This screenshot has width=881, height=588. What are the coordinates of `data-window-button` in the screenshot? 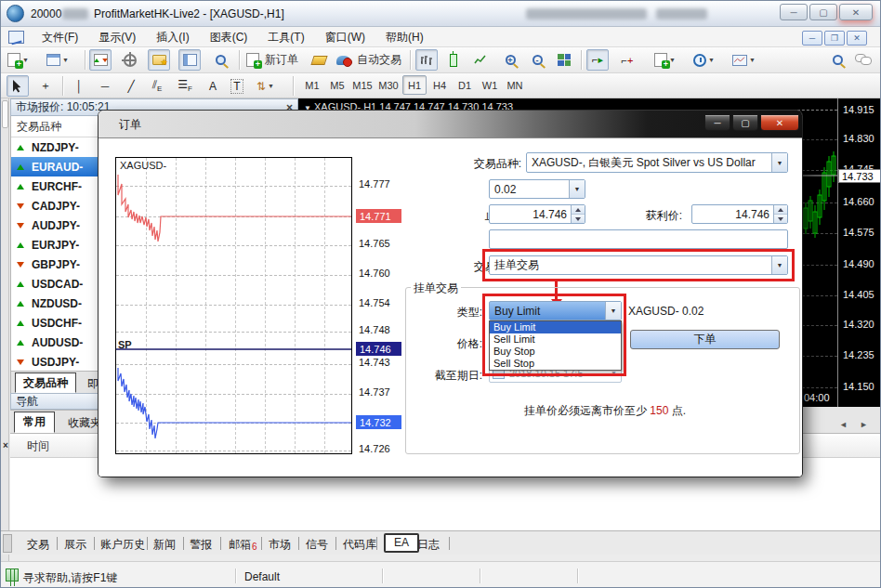 It's located at (130, 59).